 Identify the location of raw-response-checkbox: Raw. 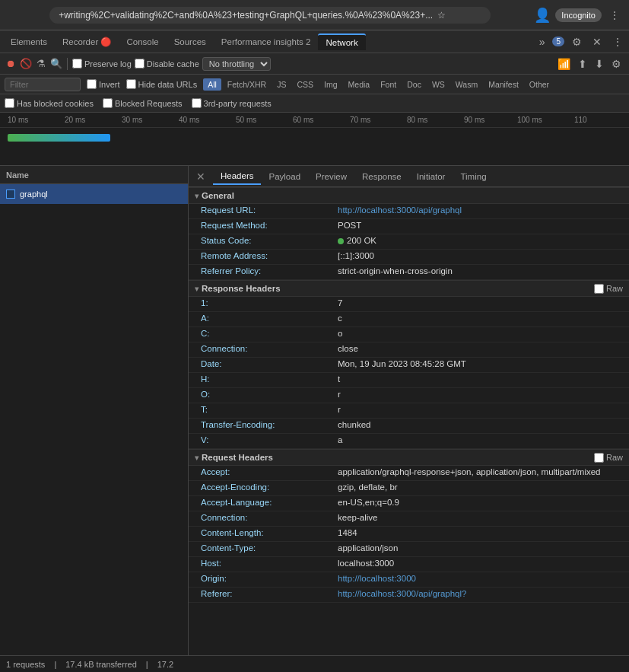
(608, 289).